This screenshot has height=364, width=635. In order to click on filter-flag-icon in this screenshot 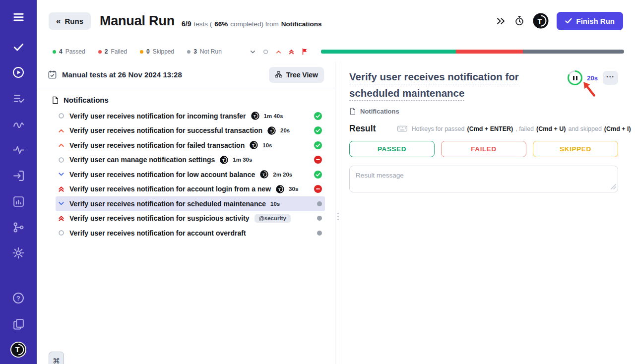, I will do `click(305, 52)`.